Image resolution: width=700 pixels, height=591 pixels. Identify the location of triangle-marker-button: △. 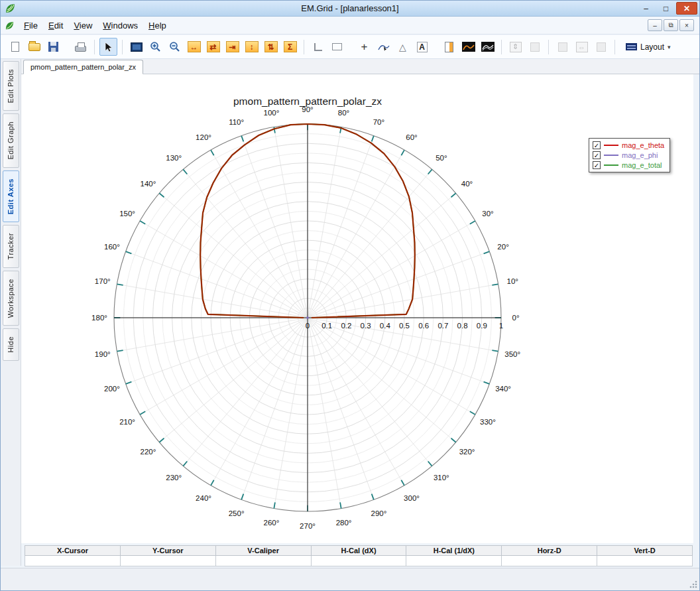
(403, 46).